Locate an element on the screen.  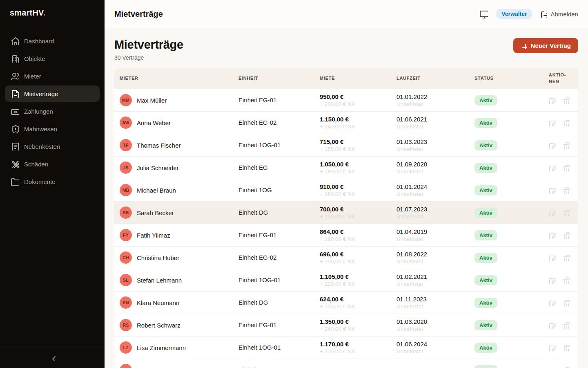
sidebar-item-mietvertr-ge: Mietverträge is located at coordinates (52, 94).